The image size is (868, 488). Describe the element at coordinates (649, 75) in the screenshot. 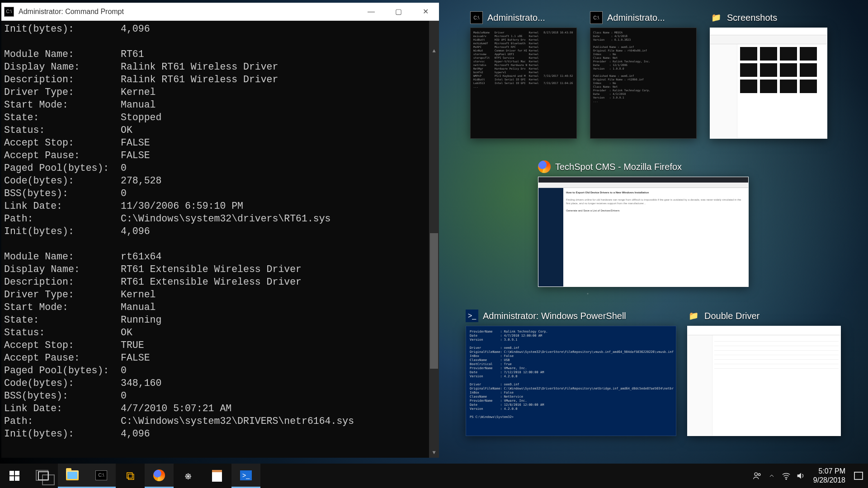

I see `taskview-cmd2: C:\ Administrato... Class Name : MEDIA D…` at that location.